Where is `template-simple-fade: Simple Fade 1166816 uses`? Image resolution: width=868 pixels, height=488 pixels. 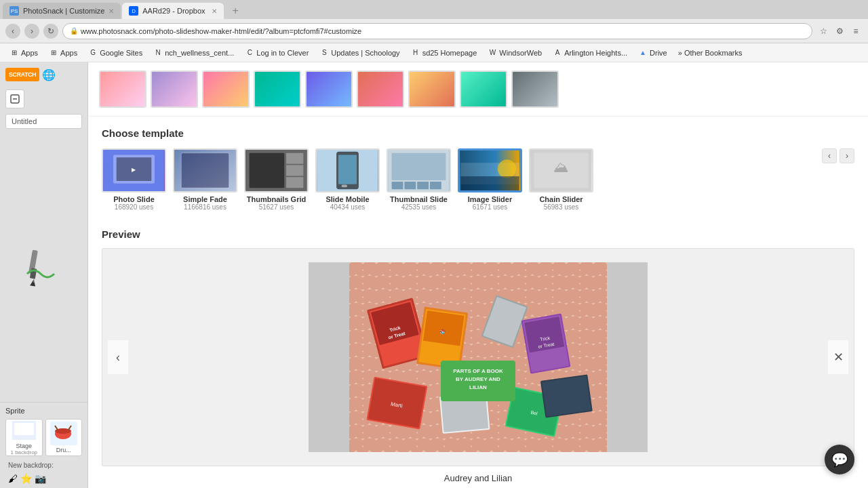
template-simple-fade: Simple Fade 1166816 uses is located at coordinates (205, 180).